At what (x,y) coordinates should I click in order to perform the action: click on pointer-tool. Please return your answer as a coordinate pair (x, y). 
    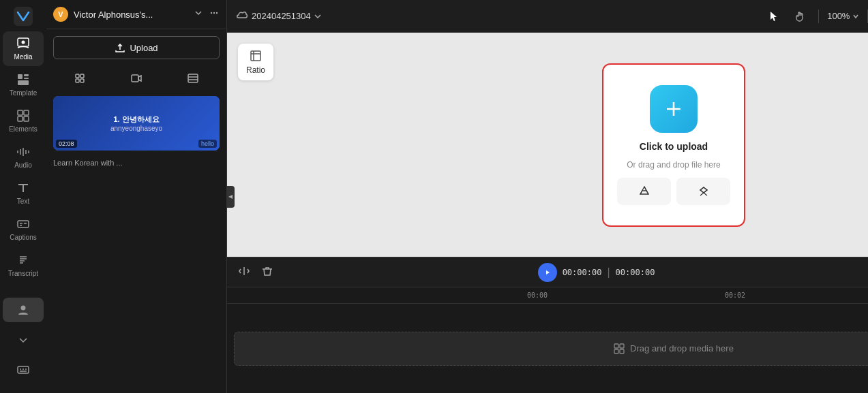
    Looking at the image, I should click on (774, 16).